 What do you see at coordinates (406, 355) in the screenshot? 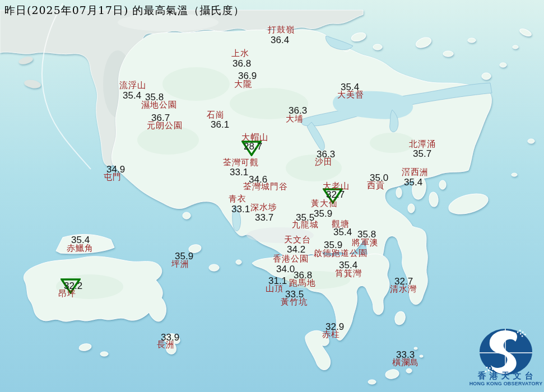
I see `station-temperature-value: 33.3` at bounding box center [406, 355].